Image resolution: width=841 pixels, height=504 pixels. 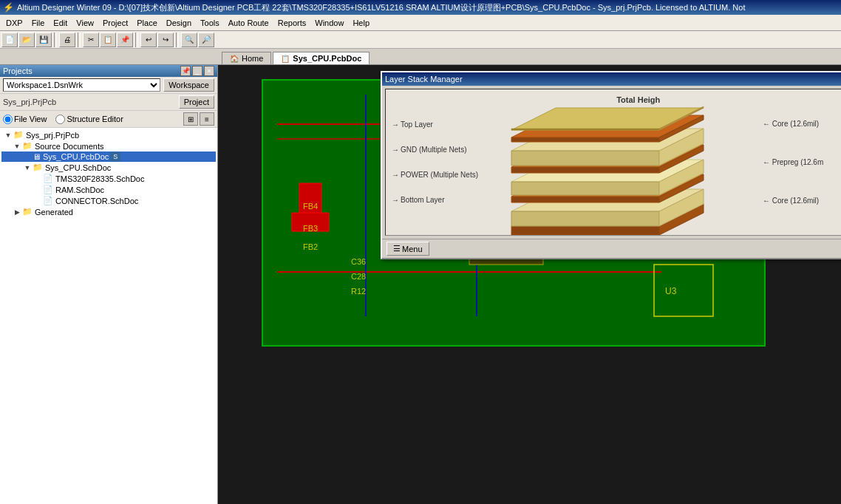 I want to click on menu-file: File, so click(x=38, y=23).